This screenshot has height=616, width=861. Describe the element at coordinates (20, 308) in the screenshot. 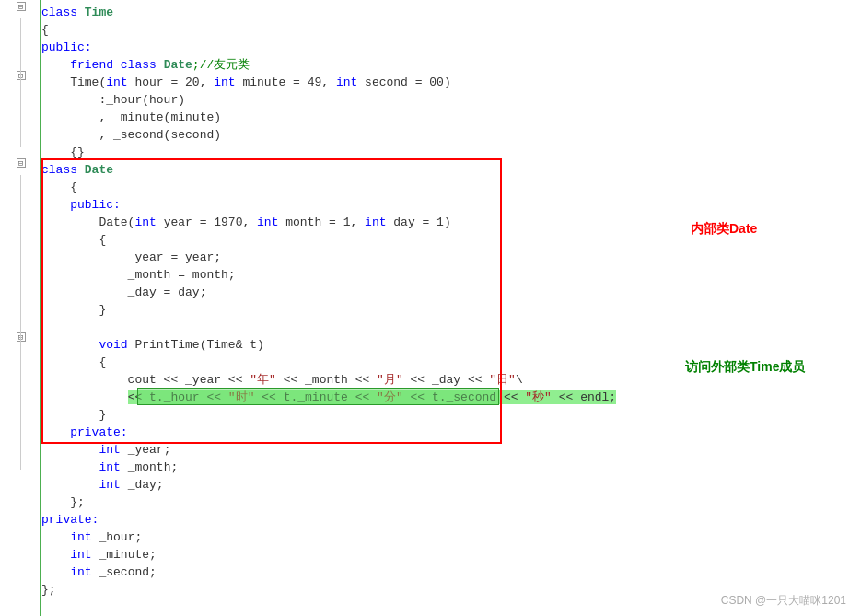

I see `gutter-inner: ⊟ ⊟ ⊟ ⊟` at that location.